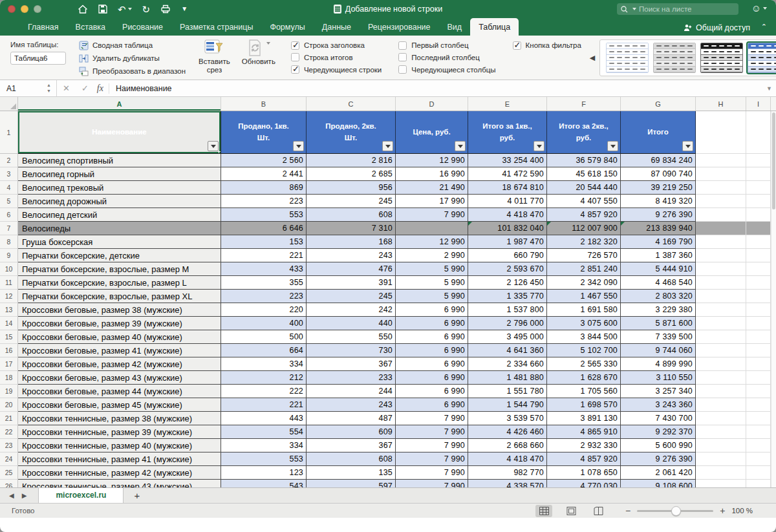  What do you see at coordinates (9, 229) in the screenshot?
I see `row-number: 7` at bounding box center [9, 229].